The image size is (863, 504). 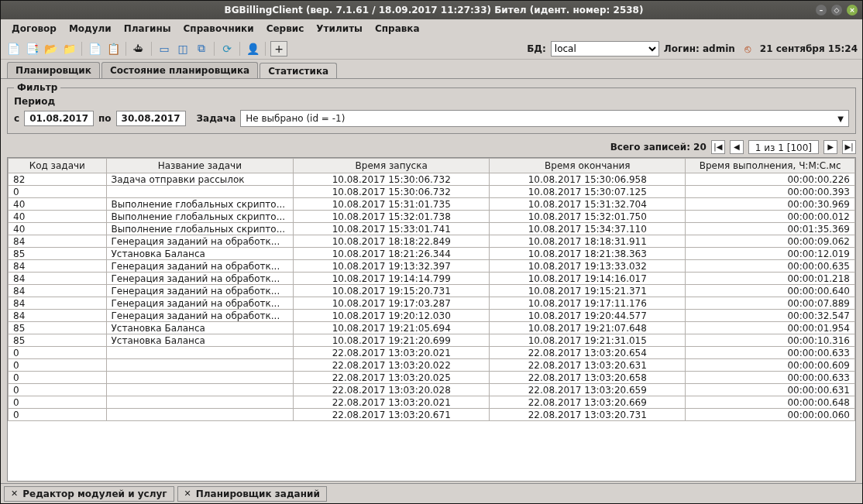 I want to click on cell: 85, so click(x=57, y=328).